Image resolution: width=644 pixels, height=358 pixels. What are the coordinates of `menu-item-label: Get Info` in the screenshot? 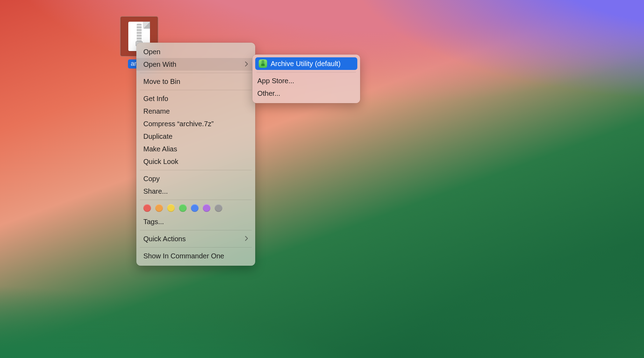 It's located at (156, 99).